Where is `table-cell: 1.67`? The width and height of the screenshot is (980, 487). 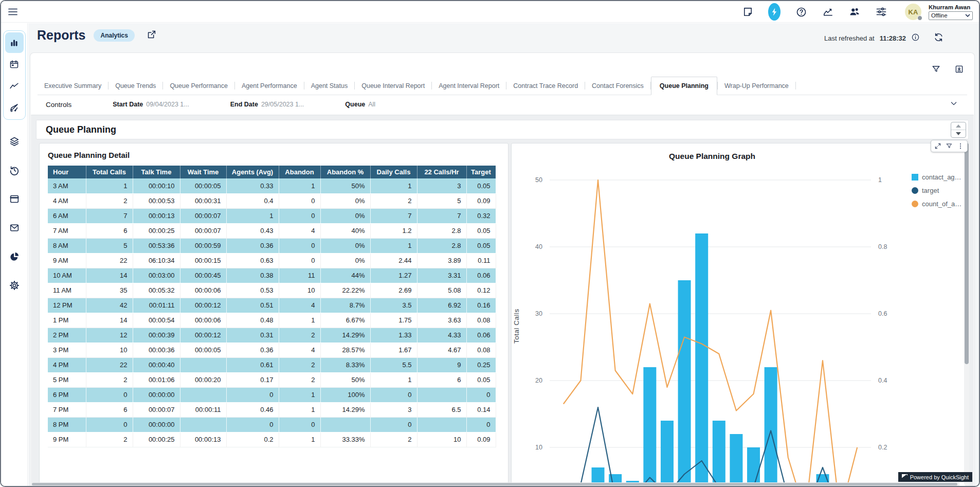
table-cell: 1.67 is located at coordinates (394, 350).